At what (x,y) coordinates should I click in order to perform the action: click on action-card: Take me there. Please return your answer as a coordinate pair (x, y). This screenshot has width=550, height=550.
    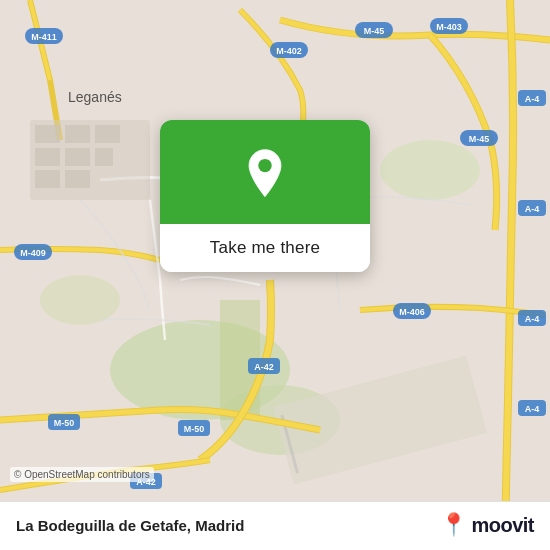
    Looking at the image, I should click on (265, 196).